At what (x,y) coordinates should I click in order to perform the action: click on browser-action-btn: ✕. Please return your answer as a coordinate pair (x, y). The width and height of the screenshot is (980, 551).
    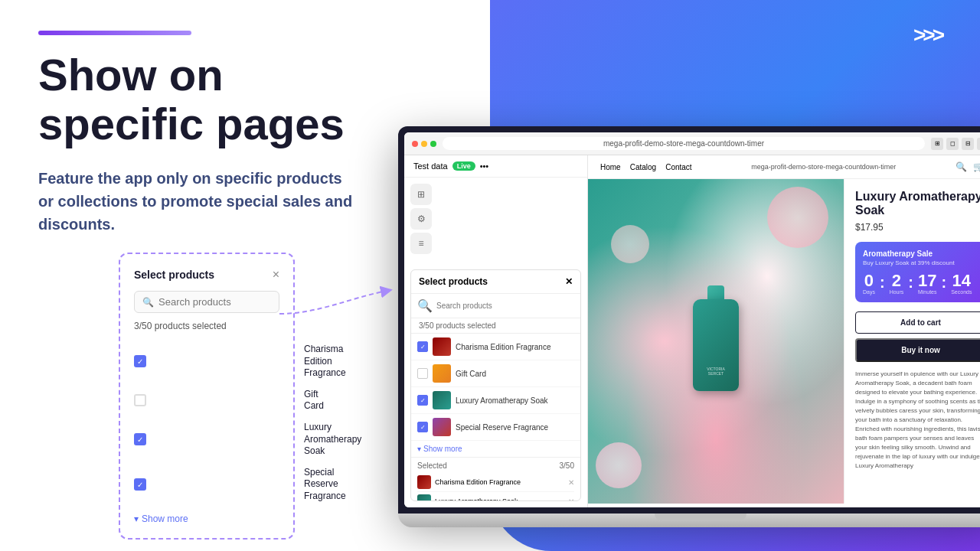
    Looking at the image, I should click on (978, 144).